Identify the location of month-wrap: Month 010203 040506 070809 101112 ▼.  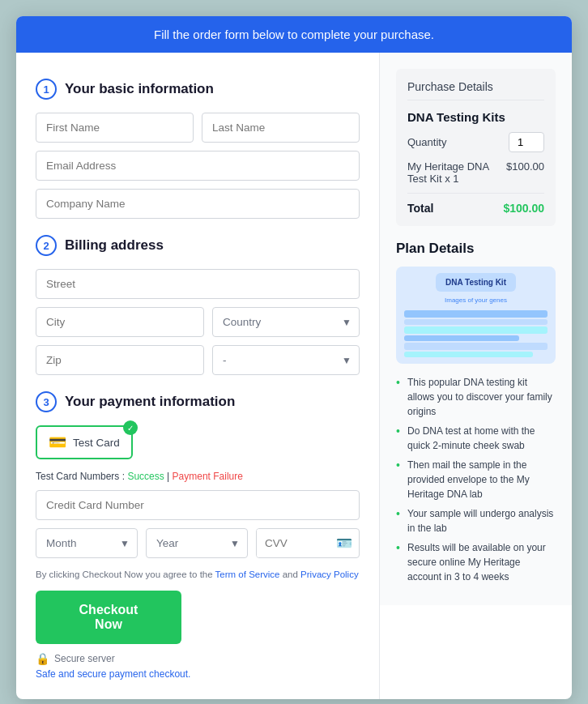
(87, 543).